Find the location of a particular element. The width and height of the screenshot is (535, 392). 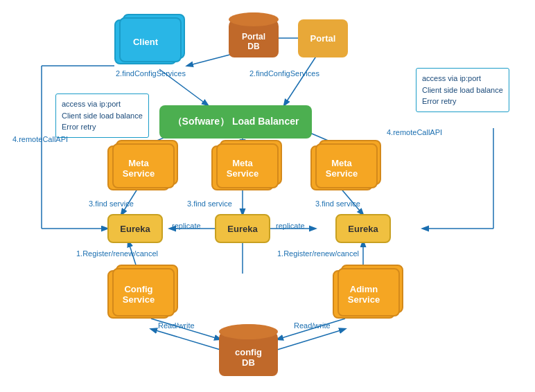

admin-node: AdimnService is located at coordinates (364, 294).